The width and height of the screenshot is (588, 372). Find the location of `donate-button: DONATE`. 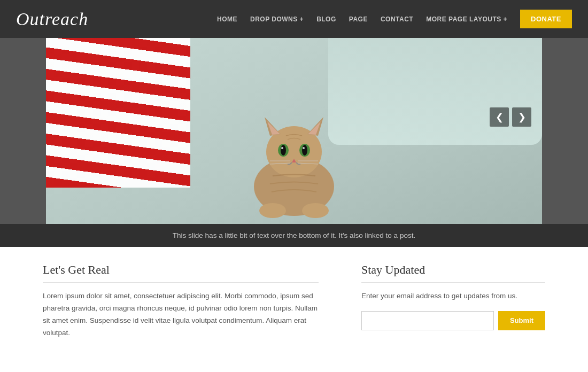

donate-button: DONATE is located at coordinates (546, 19).